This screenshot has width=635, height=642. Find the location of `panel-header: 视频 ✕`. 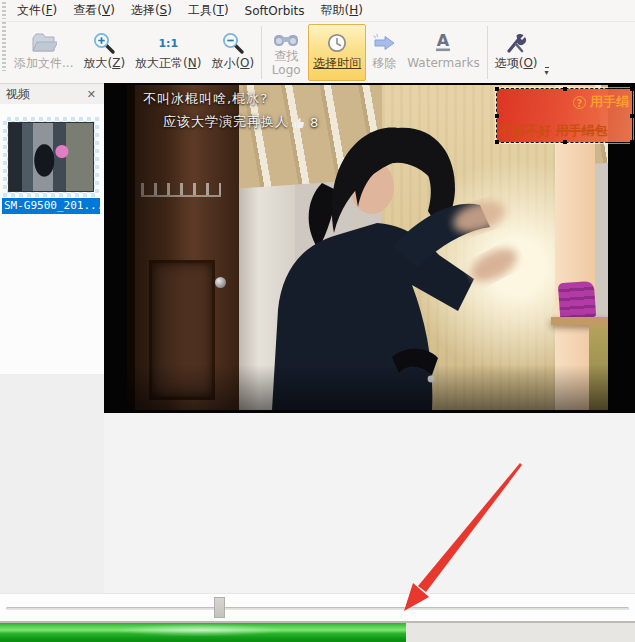

panel-header: 视频 ✕ is located at coordinates (52, 94).